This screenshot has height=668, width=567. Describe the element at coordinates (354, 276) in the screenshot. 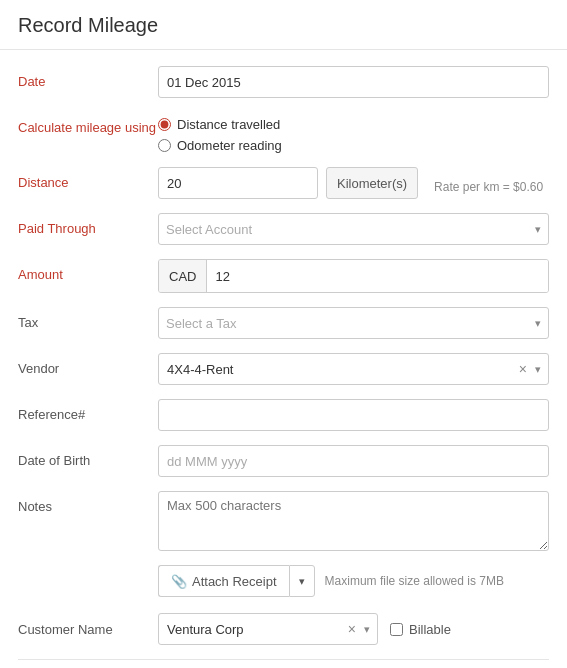

I see `amount-control: CAD` at that location.